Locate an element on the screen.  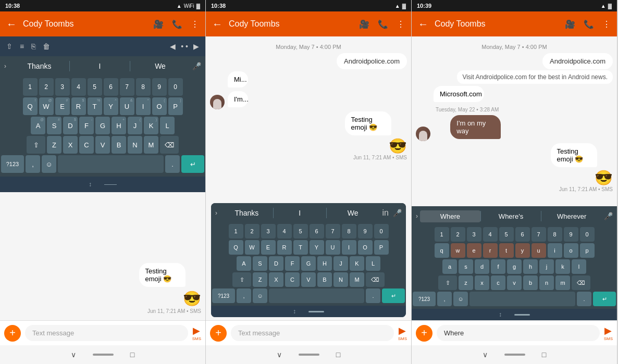
fkey-a: A is located at coordinates (244, 263).